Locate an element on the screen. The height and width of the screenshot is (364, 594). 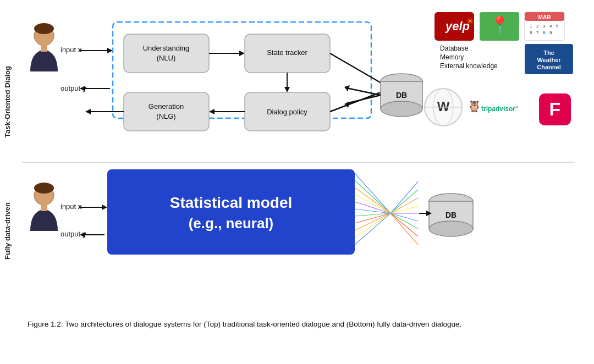
stat-model-box is located at coordinates (231, 212).